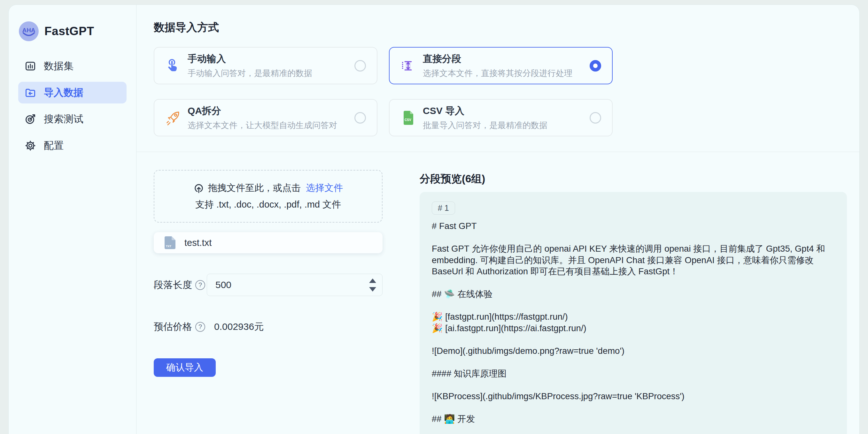 This screenshot has width=868, height=434. Describe the element at coordinates (173, 66) in the screenshot. I see `hand-click-icon` at that location.